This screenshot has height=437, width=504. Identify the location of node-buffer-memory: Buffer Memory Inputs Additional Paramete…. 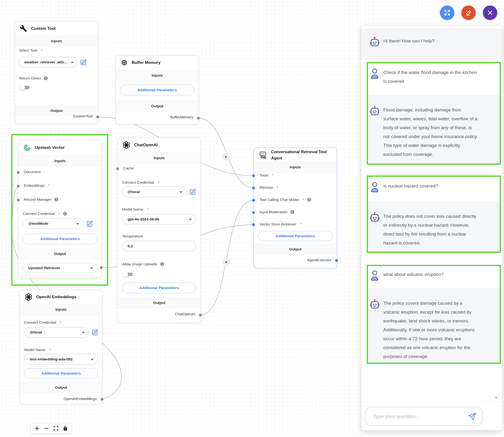
(157, 90).